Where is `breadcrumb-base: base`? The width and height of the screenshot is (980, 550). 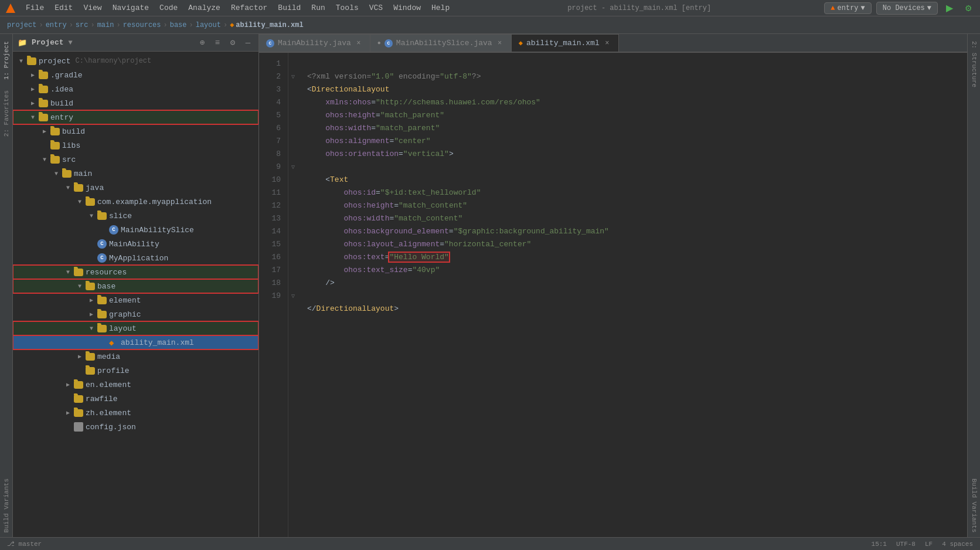 breadcrumb-base: base is located at coordinates (178, 25).